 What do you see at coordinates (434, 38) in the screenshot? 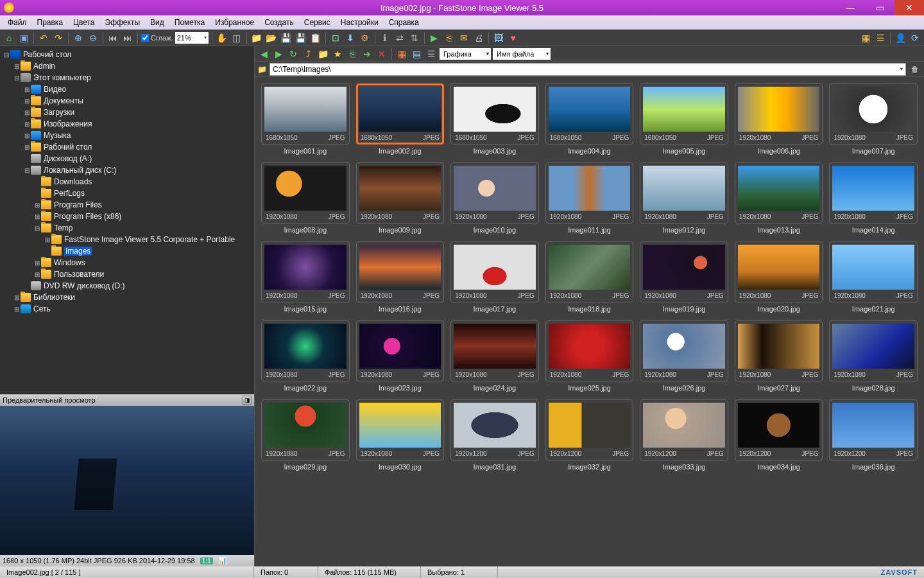
I see `play-icon: ▶` at bounding box center [434, 38].